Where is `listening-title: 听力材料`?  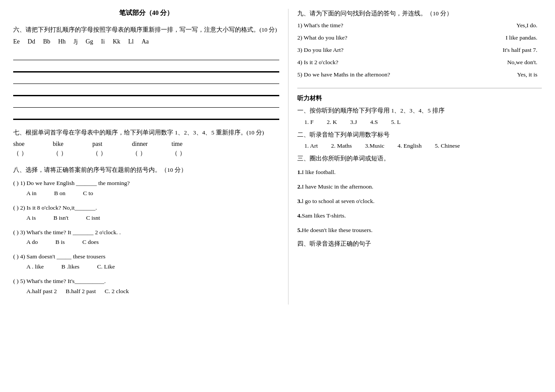
listening-title: 听力材料 is located at coordinates (420, 98).